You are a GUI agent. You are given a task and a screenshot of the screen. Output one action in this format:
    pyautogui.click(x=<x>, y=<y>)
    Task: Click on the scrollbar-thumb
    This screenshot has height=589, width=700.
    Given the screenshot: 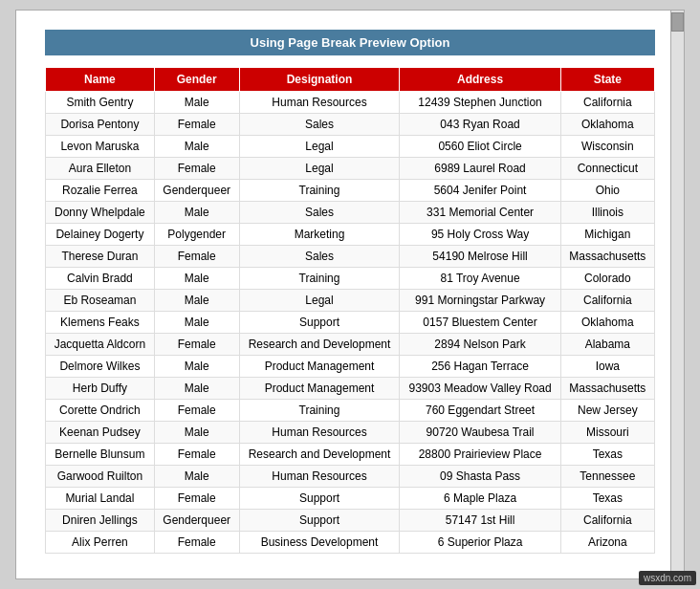 What is the action you would take?
    pyautogui.click(x=677, y=22)
    